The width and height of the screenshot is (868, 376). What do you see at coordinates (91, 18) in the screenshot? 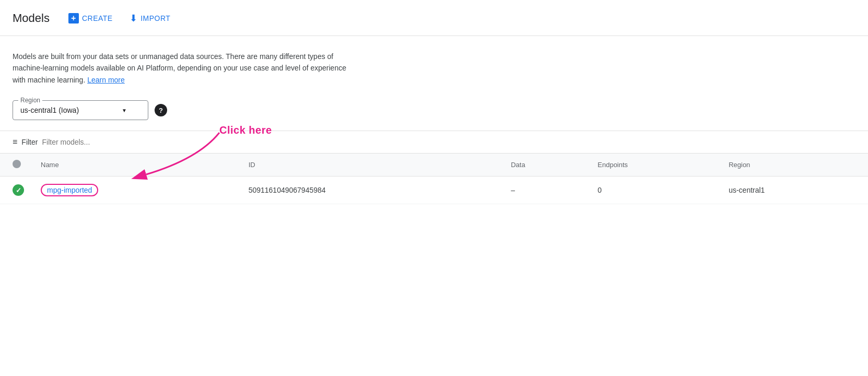
I see `create-button: + CREATE` at bounding box center [91, 18].